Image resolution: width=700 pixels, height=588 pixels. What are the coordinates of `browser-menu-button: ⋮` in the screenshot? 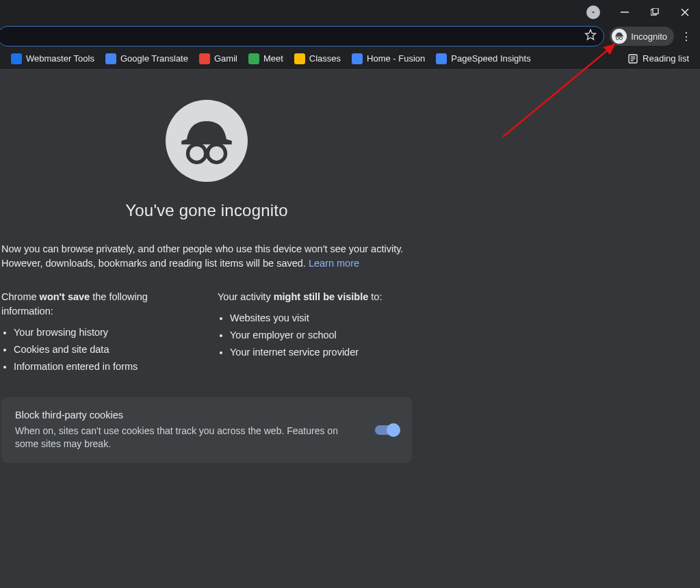 It's located at (686, 37).